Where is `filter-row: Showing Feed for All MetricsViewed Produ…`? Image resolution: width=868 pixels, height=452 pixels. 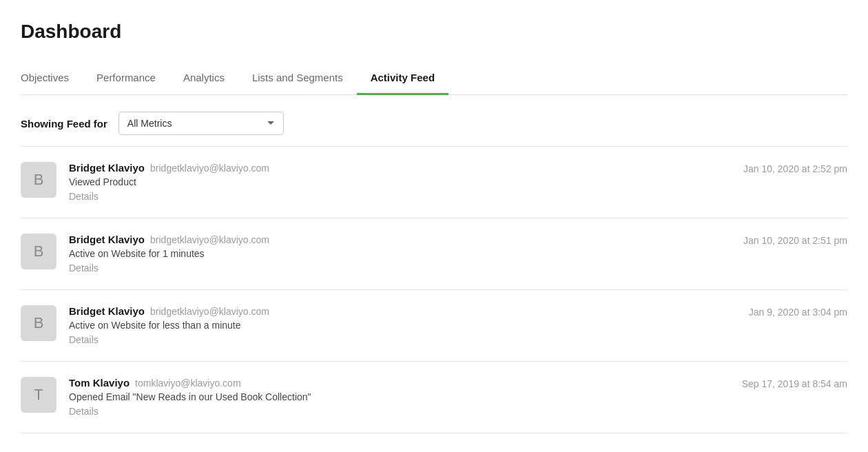
filter-row: Showing Feed for All MetricsViewed Produ… is located at coordinates (434, 121).